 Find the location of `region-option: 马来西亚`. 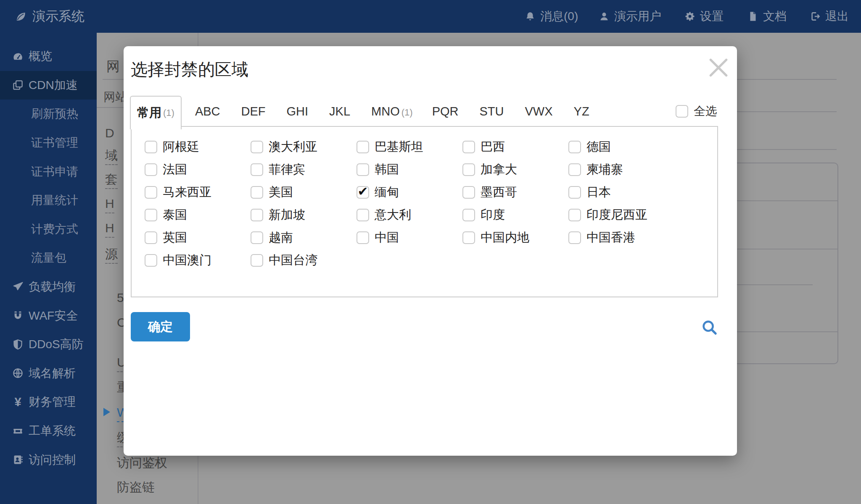

region-option: 马来西亚 is located at coordinates (178, 192).